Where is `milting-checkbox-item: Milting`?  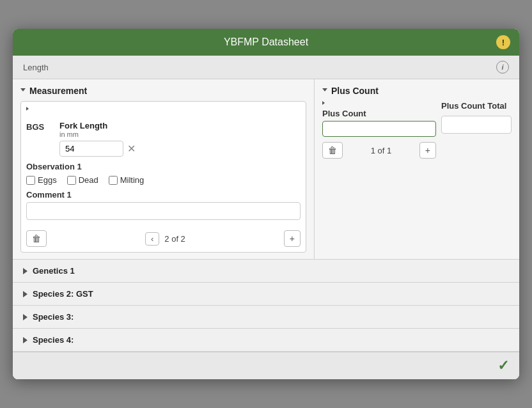
milting-checkbox-item: Milting is located at coordinates (127, 180).